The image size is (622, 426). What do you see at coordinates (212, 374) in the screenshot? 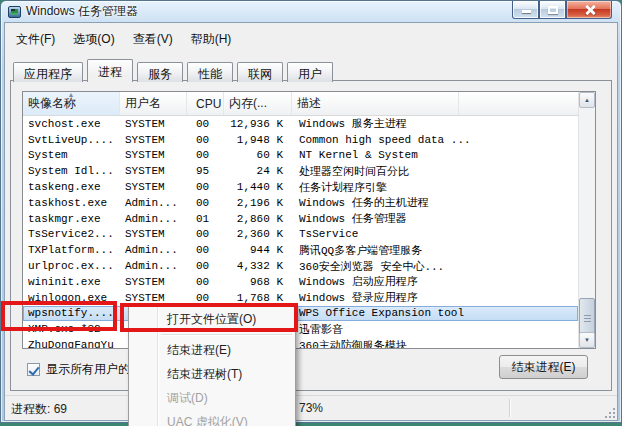
I see `context-menu-item-2: 结束进程树(T)` at bounding box center [212, 374].